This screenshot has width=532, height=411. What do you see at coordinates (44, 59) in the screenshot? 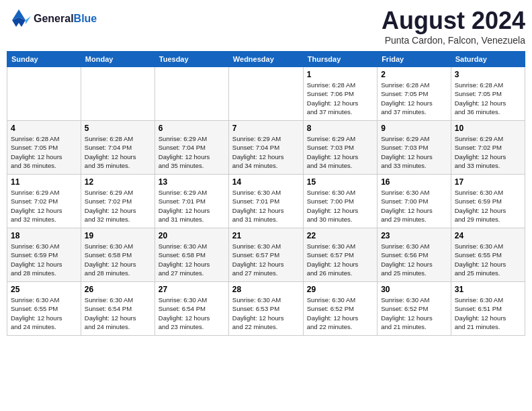
I see `day-header-sunday: Sunday` at bounding box center [44, 59].